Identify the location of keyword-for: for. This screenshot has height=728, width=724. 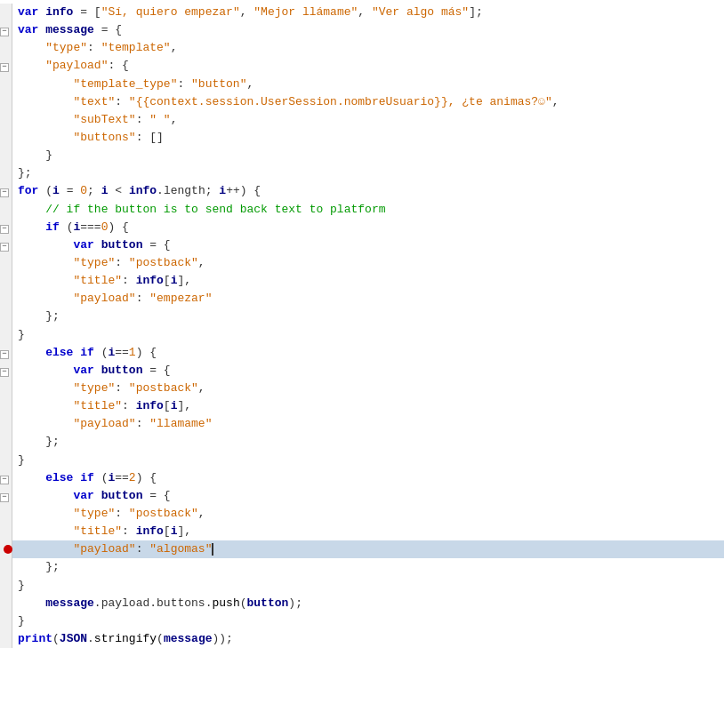
(28, 190).